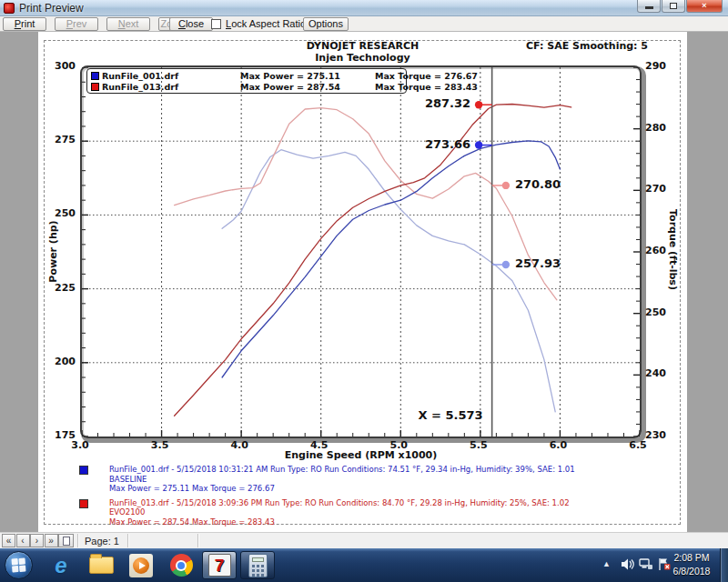 Image resolution: width=728 pixels, height=582 pixels. I want to click on annotation-line2: EVO2100, so click(392, 513).